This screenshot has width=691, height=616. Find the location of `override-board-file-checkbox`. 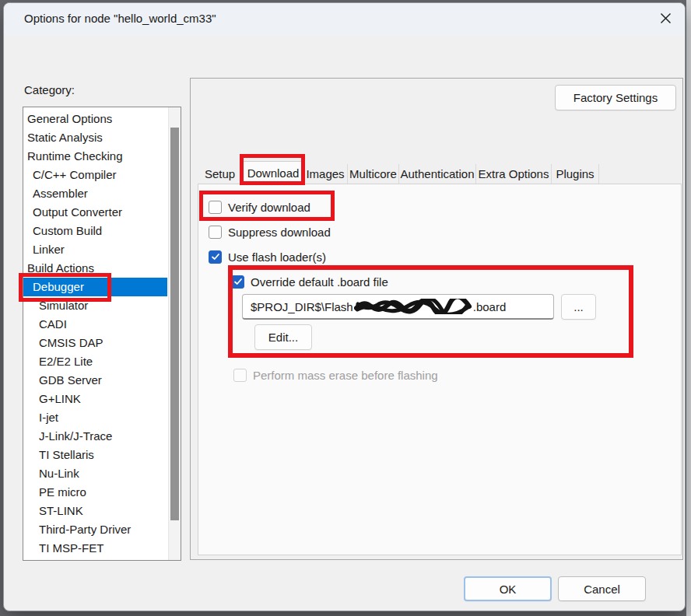

override-board-file-checkbox is located at coordinates (238, 282).